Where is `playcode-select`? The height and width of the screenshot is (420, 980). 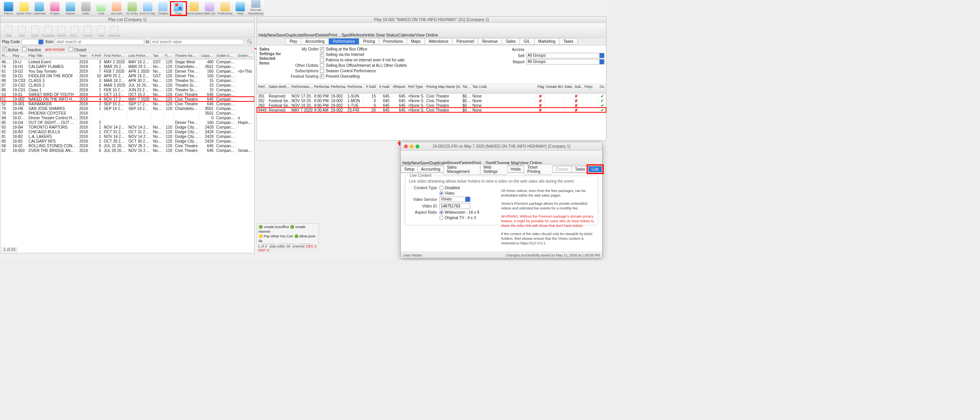
playcode-select is located at coordinates (33, 42).